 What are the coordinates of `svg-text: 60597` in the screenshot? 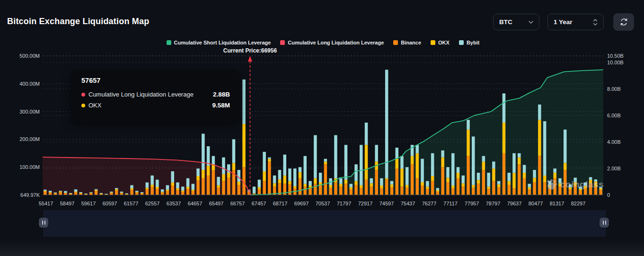 It's located at (110, 203).